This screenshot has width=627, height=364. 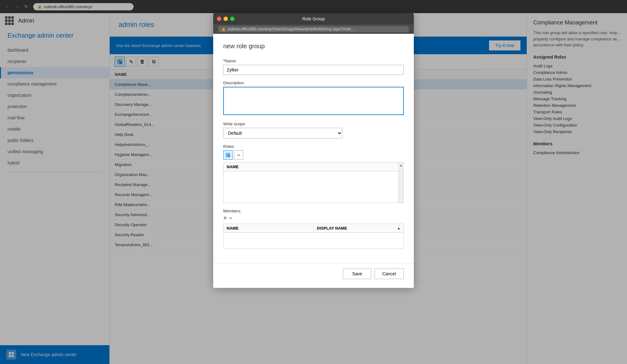 What do you see at coordinates (359, 228) in the screenshot?
I see `members-display-header: DISPLAY NAME ▲` at bounding box center [359, 228].